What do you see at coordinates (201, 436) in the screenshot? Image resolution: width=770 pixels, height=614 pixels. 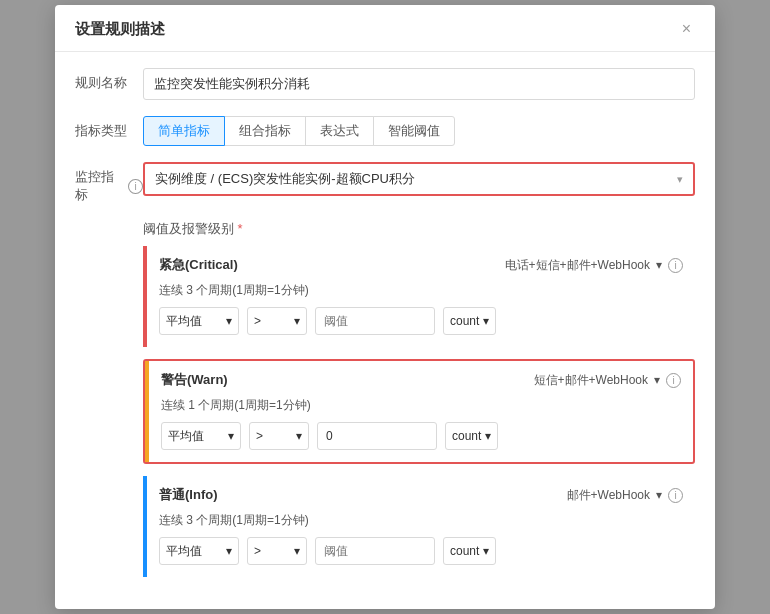 I see `warn-avg-select: 平均值 ▾` at bounding box center [201, 436].